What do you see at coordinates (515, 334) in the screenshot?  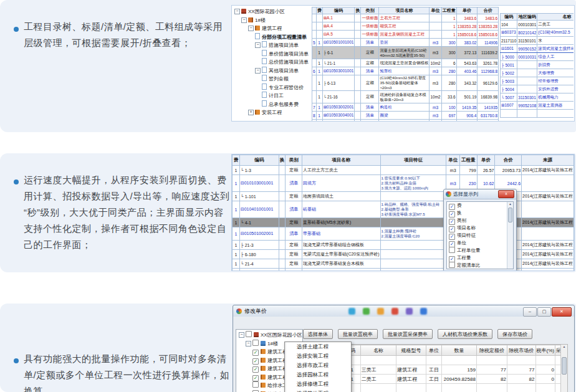 I see `toolbar-button: 保存市场价` at bounding box center [515, 334].